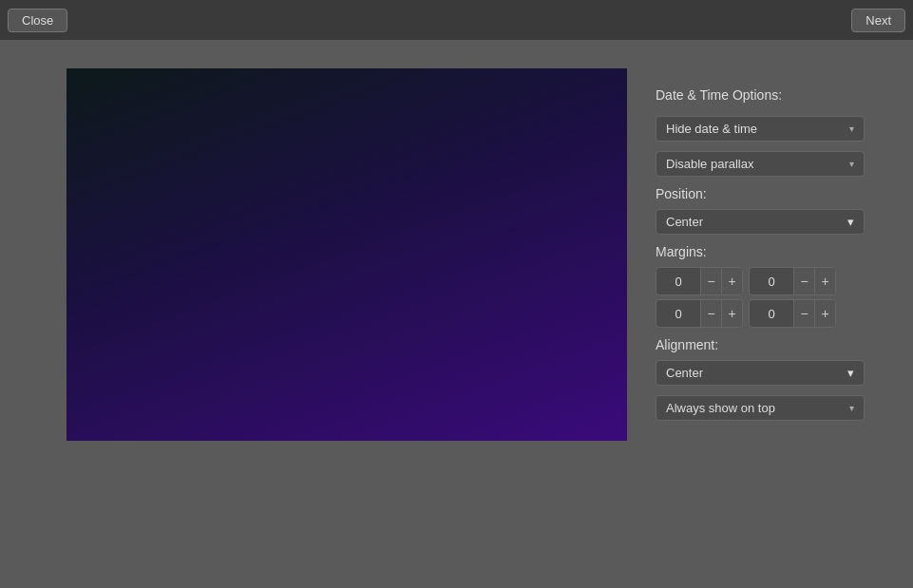 Image resolution: width=913 pixels, height=588 pixels. What do you see at coordinates (804, 313) in the screenshot?
I see `margin-left-minus: −` at bounding box center [804, 313].